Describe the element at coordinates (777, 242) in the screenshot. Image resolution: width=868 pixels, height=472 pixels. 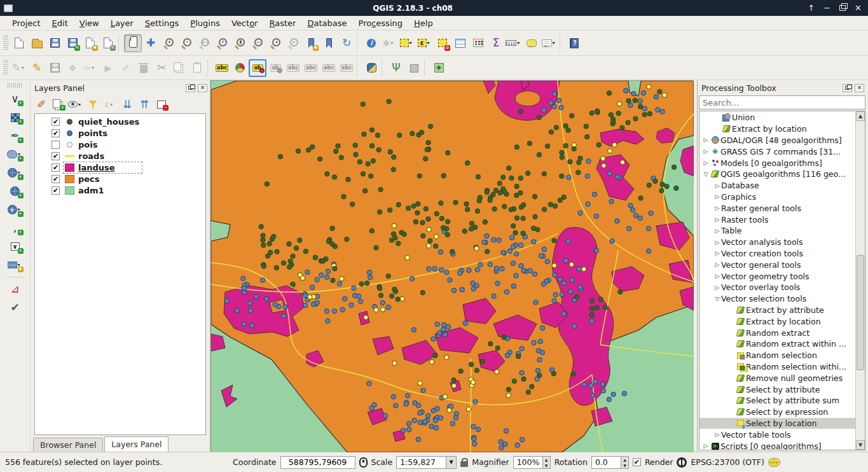
I see `tree-item-vector-analysis-tools: ▷Vector analysis tools` at that location.